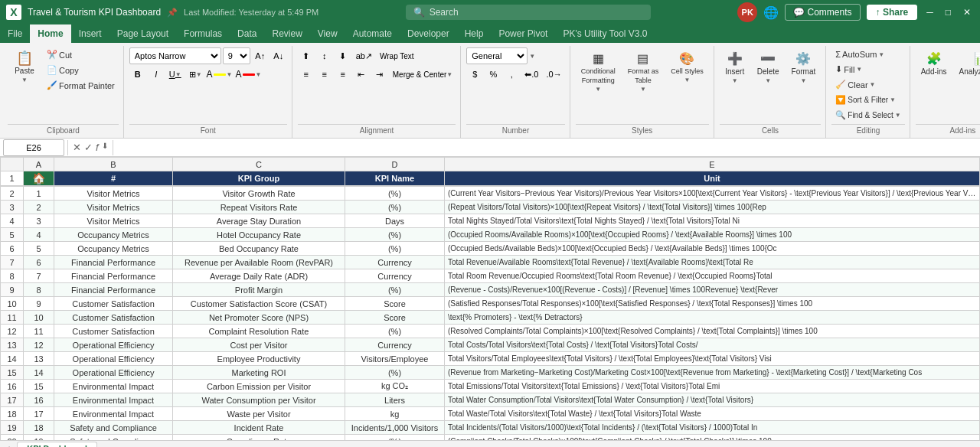 The height and width of the screenshot is (447, 980). I want to click on cell-d6: (%), so click(395, 249).